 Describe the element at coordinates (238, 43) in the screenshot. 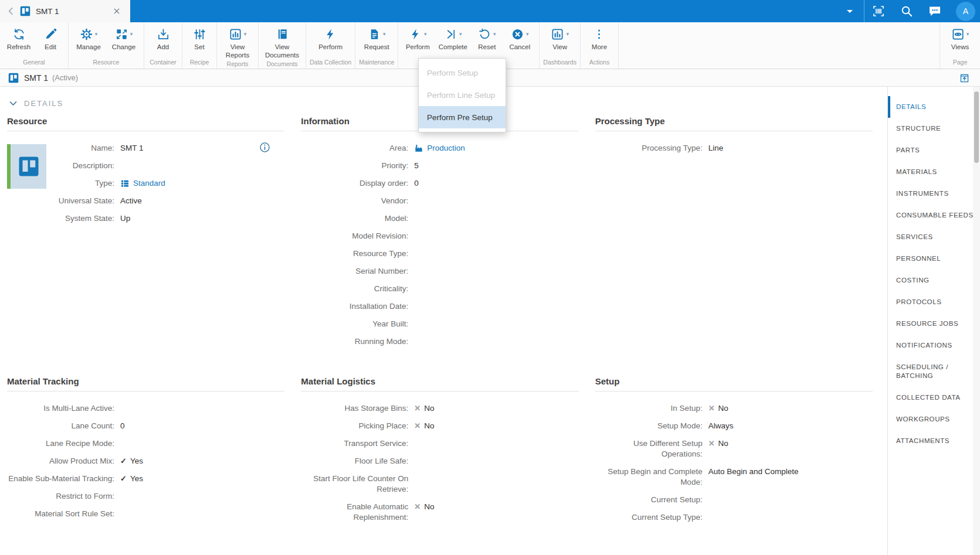

I see `view-reports-button: ▾ View Reports` at that location.